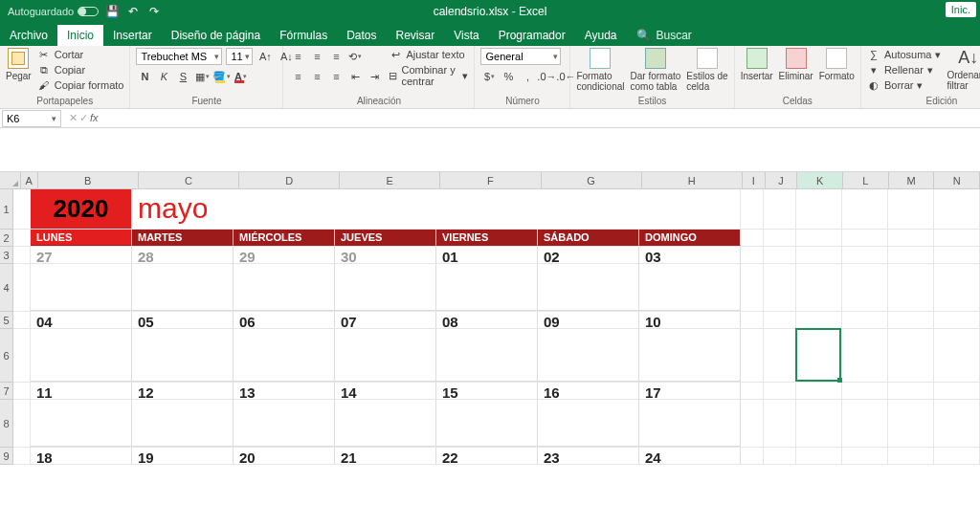 Image resolution: width=980 pixels, height=526 pixels. What do you see at coordinates (132, 35) in the screenshot?
I see `tab-insertar: Insertar` at bounding box center [132, 35].